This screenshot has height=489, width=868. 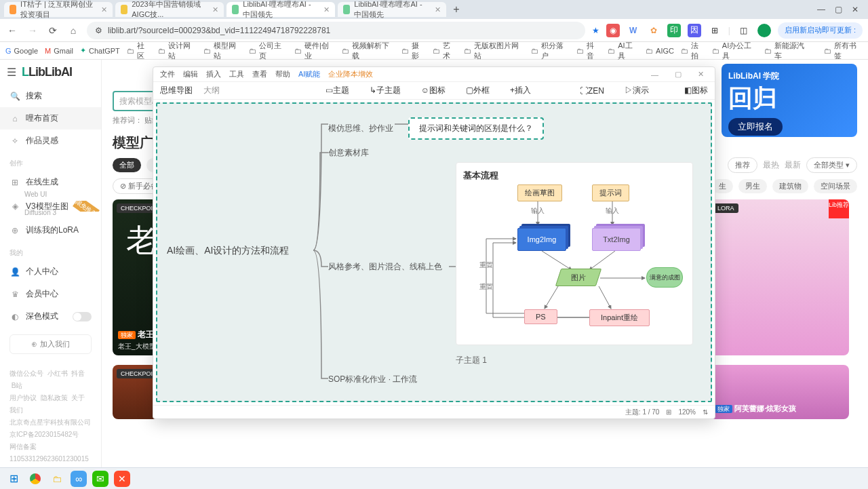 I want to click on sidebar-item-v3: ◈V3模型生图限免推荐, so click(x=50, y=206).